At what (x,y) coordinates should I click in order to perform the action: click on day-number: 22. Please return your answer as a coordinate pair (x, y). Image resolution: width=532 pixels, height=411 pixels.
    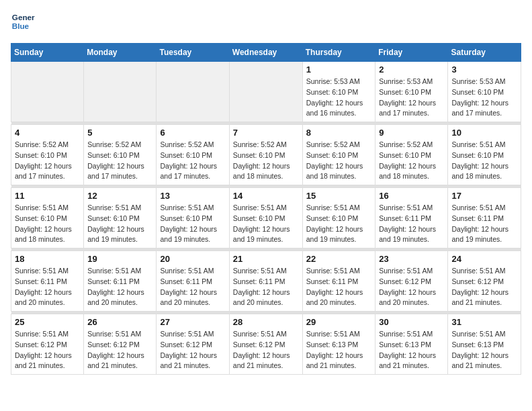
    Looking at the image, I should click on (339, 259).